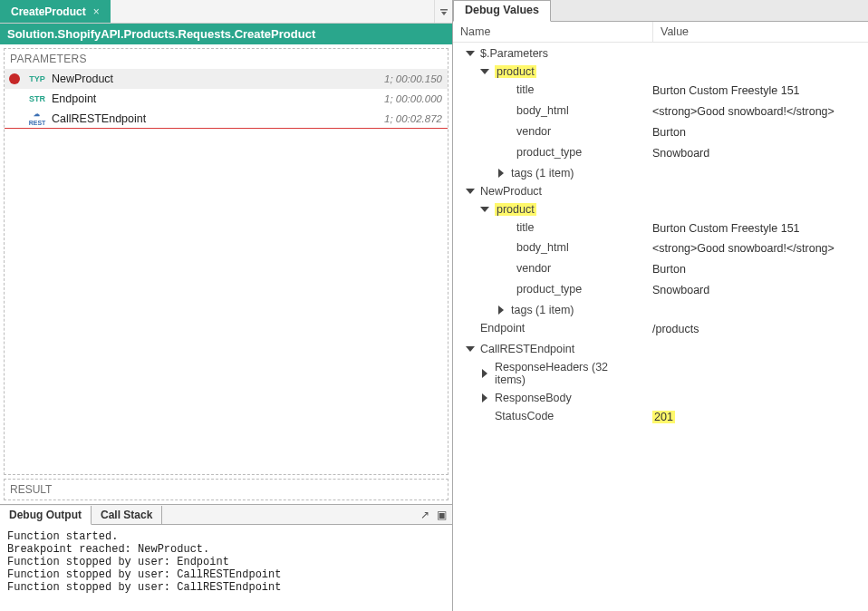 Image resolution: width=868 pixels, height=611 pixels. I want to click on param-name: CallRESTEndpoint, so click(217, 119).